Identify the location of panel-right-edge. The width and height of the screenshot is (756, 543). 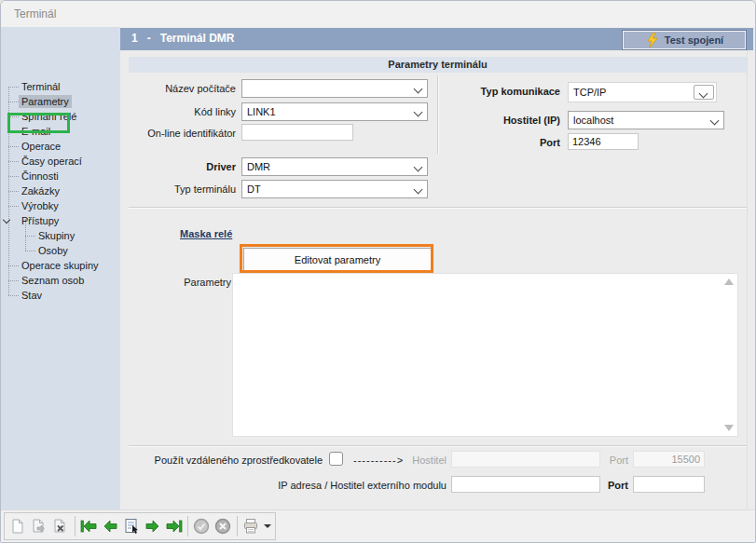
(748, 279).